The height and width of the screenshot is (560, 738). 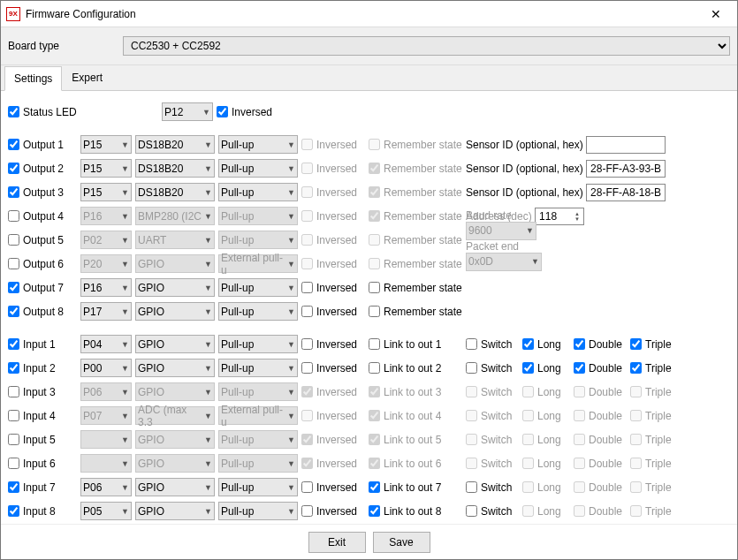 I want to click on output-pin-select: P16▼, so click(x=106, y=216).